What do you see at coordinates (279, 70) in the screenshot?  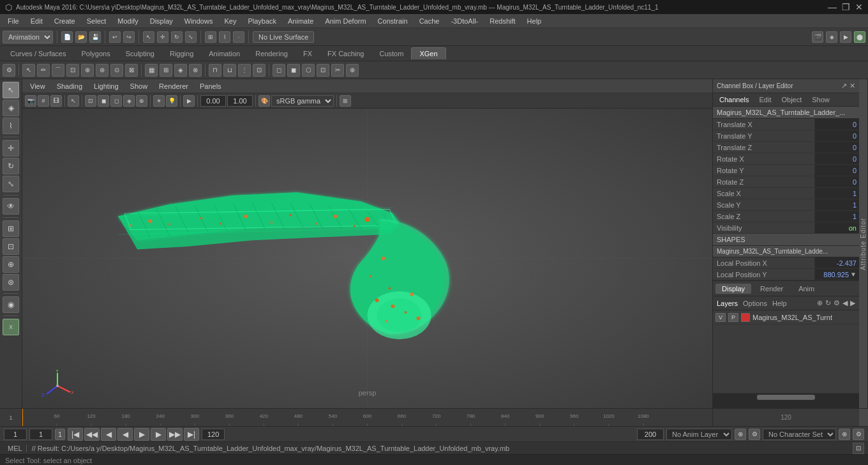 I see `tool-14-icon: ◻` at bounding box center [279, 70].